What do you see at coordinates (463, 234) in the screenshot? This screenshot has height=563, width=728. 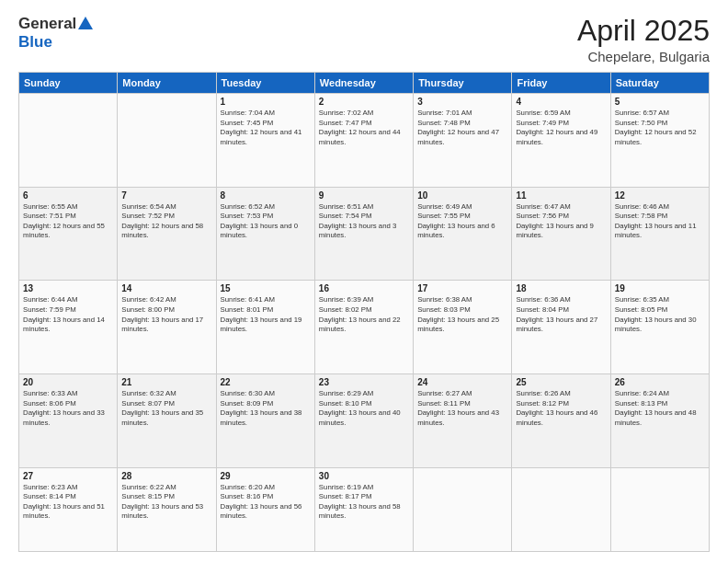 I see `table-row: 10Sunrise: 6:49 AM Sunset: 7:55 PM Dayli…` at bounding box center [463, 234].